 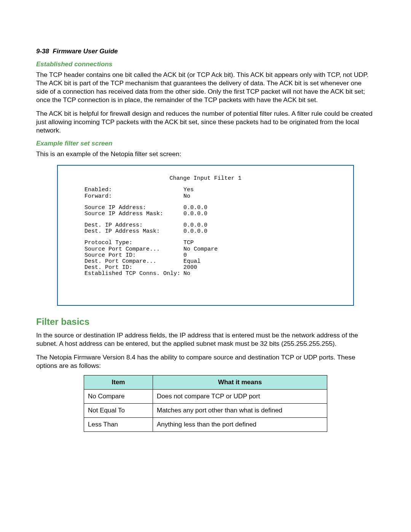 What do you see at coordinates (119, 425) in the screenshot?
I see `table-cell-item: Less Than` at bounding box center [119, 425].